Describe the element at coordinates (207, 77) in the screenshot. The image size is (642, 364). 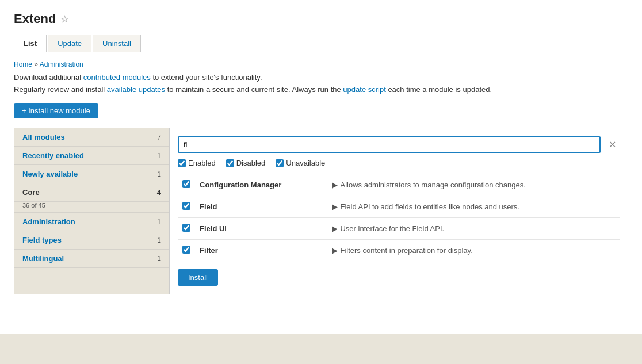
I see `desc1-suffix: to extend your site's functionality.` at that location.